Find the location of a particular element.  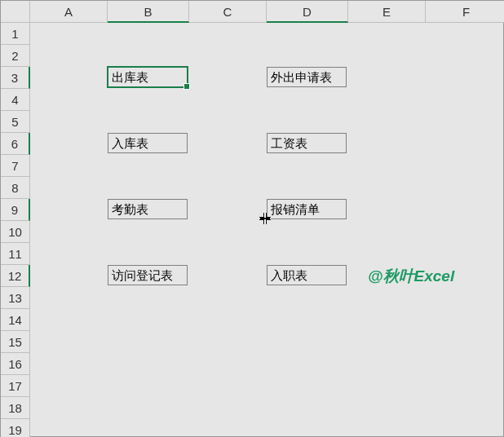

cell-B9: 考勤表 is located at coordinates (148, 209).